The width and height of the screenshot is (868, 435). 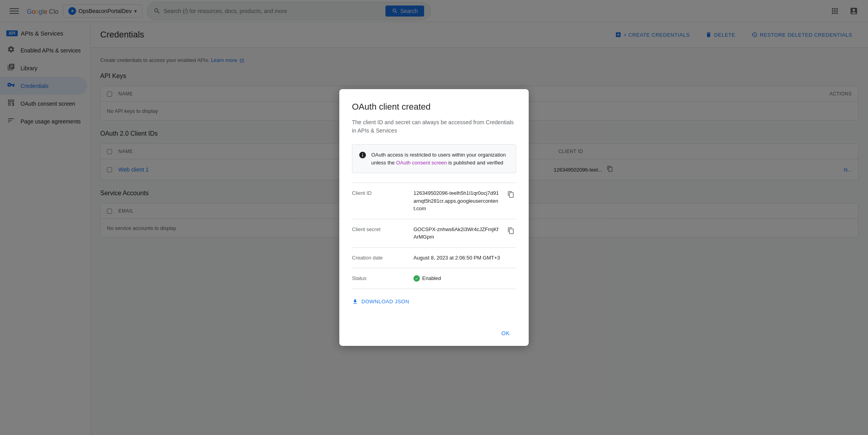 I want to click on client-id-label: Client ID, so click(x=380, y=192).